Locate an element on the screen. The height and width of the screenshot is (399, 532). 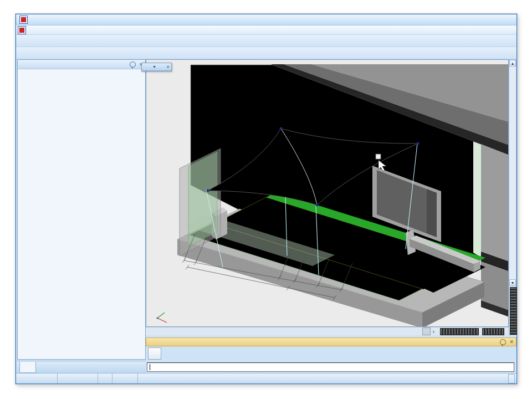
chevron-down-icon: ▼ is located at coordinates (154, 66).